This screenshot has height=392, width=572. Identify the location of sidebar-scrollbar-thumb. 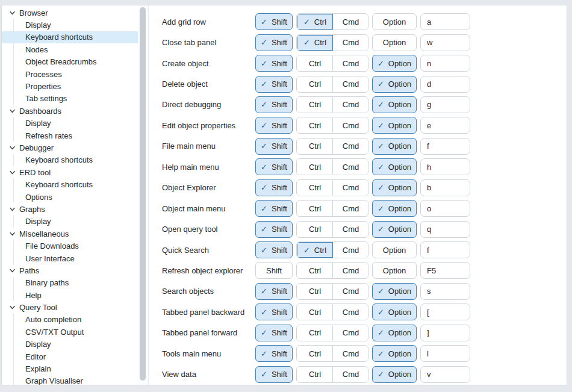
(143, 194).